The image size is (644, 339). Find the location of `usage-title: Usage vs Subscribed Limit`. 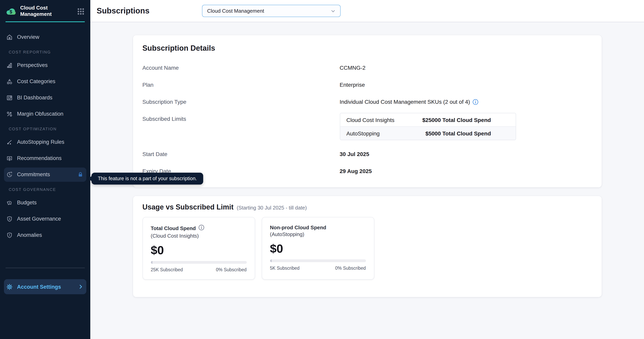

usage-title: Usage vs Subscribed Limit is located at coordinates (188, 208).